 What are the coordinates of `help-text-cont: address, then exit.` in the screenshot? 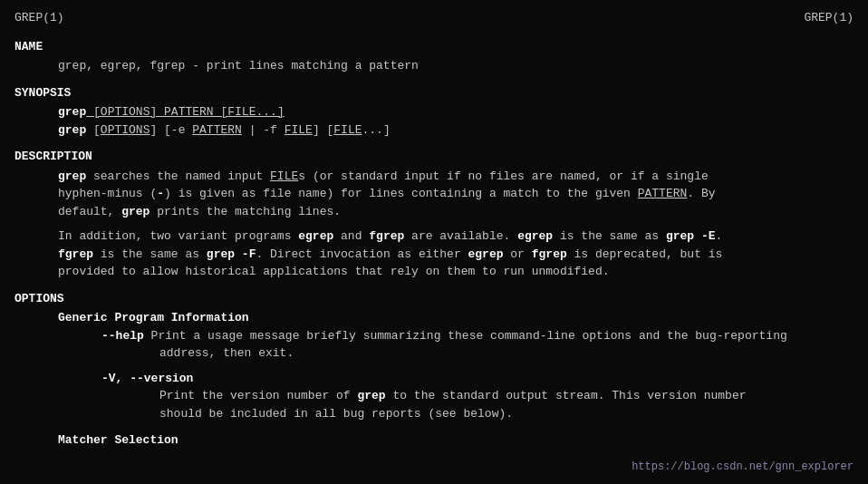 It's located at (198, 353).